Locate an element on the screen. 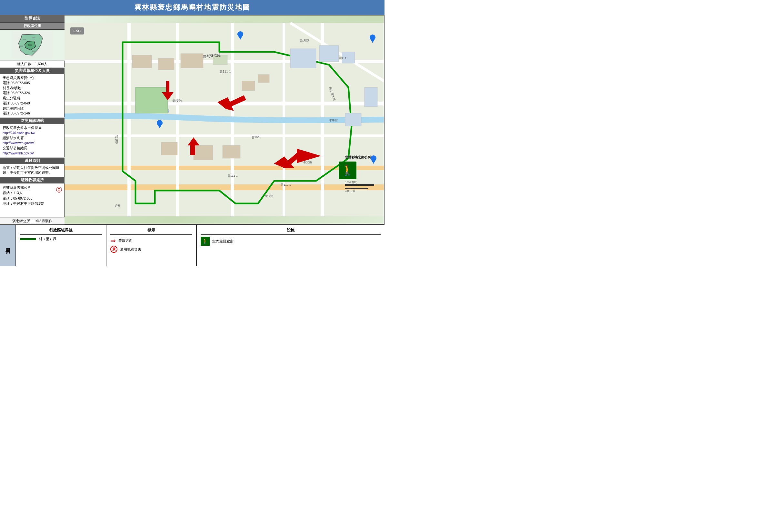 The height and width of the screenshot is (532, 769). website-link-3: http://www.thb.gov.tw/ is located at coordinates (18, 153).